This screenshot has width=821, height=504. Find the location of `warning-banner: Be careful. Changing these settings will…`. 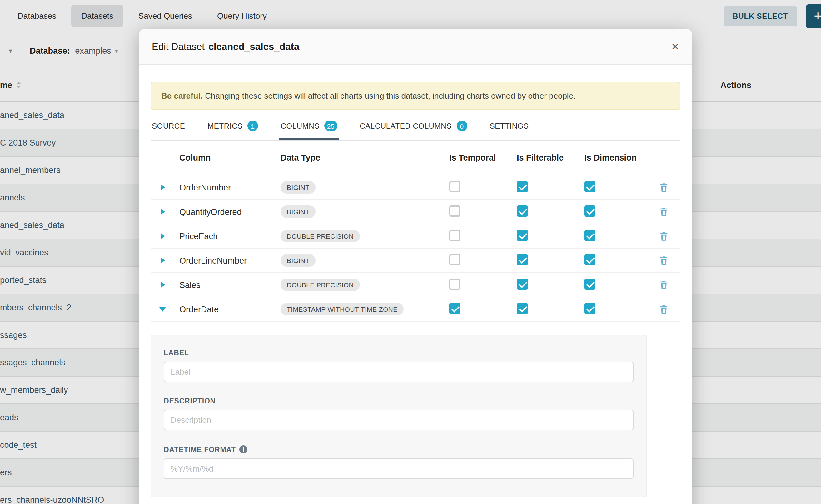

warning-banner: Be careful. Changing these settings will… is located at coordinates (416, 96).